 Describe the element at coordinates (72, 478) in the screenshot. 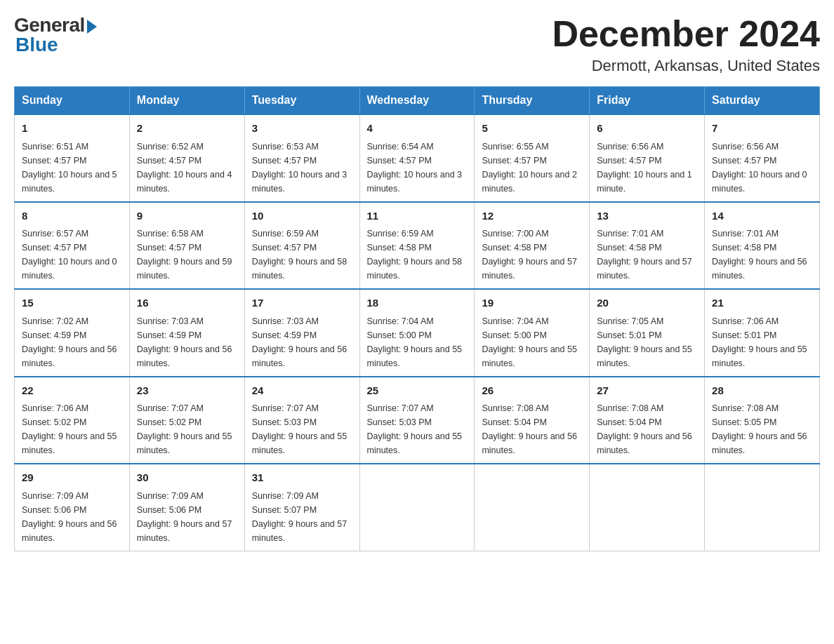

I see `day-number: 29` at that location.